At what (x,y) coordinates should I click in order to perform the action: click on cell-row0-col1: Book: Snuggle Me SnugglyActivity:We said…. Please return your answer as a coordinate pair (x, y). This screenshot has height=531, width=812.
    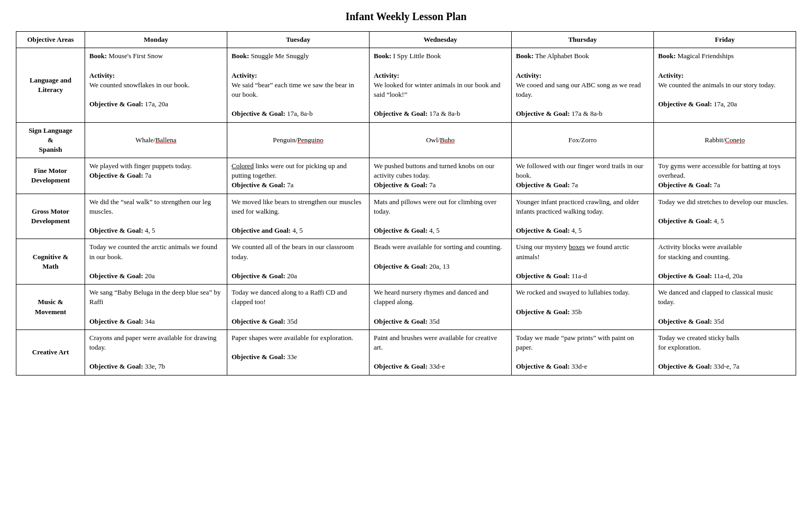
    Looking at the image, I should click on (298, 85).